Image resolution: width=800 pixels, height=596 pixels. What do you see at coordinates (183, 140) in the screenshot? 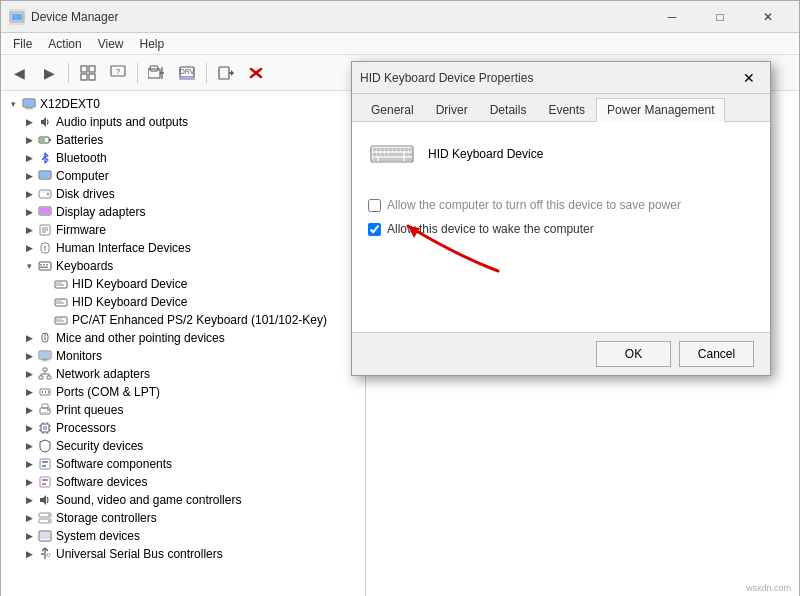
I see `tree-item-batteries: ▶ Batteries` at bounding box center [183, 140].